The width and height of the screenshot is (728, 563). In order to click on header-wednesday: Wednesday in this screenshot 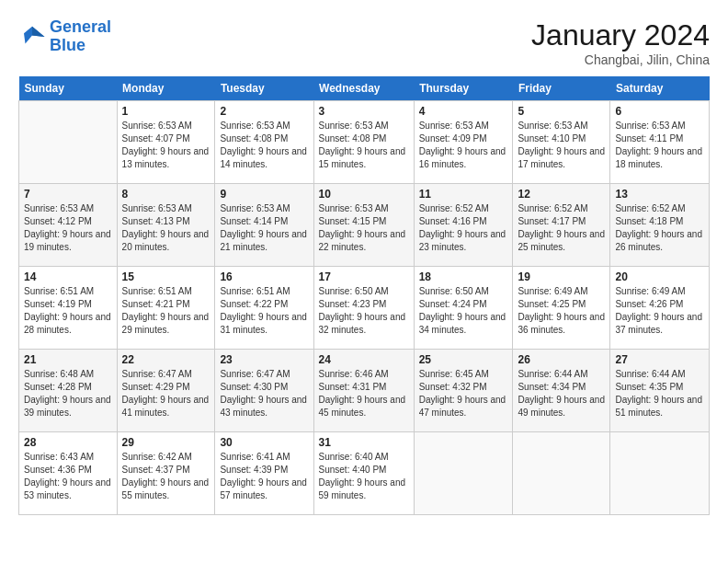, I will do `click(364, 88)`.